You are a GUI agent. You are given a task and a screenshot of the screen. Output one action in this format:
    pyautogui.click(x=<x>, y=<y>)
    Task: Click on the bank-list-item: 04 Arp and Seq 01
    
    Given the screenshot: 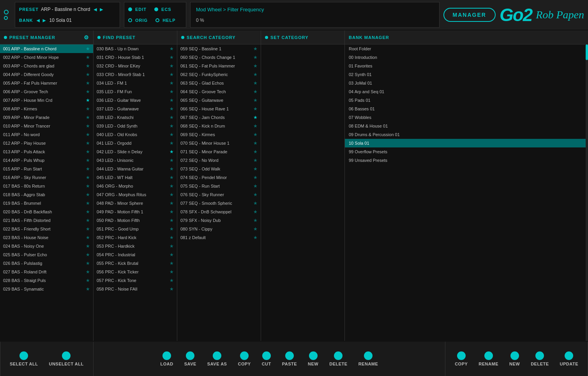 What is the action you would take?
    pyautogui.click(x=466, y=92)
    